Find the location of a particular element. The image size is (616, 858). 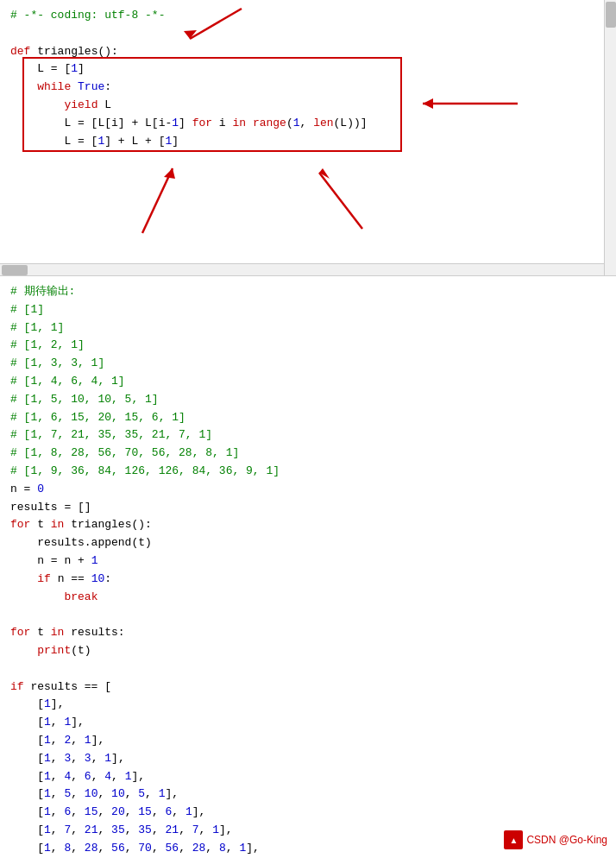

code-line-1: # -*- coding: utf-8 -*- is located at coordinates (307, 16).